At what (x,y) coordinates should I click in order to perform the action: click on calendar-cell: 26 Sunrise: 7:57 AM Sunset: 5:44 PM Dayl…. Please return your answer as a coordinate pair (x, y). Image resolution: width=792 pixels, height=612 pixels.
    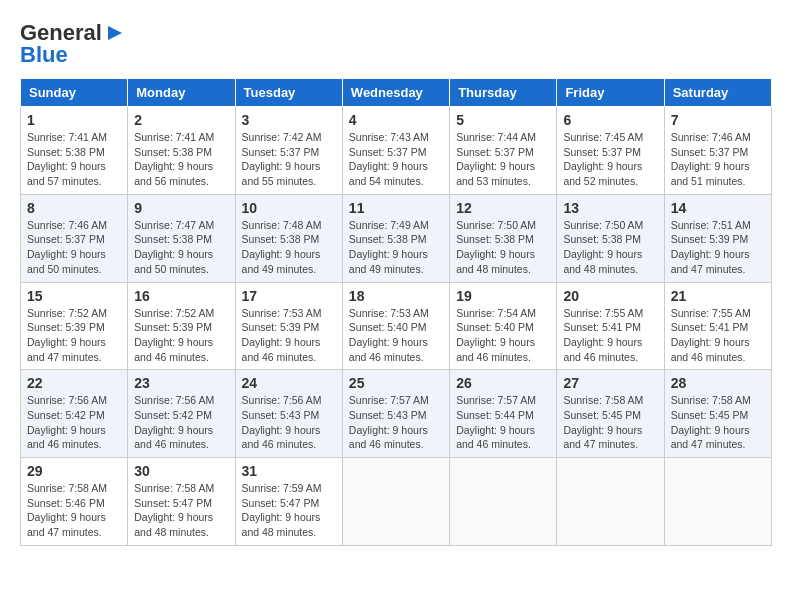
    Looking at the image, I should click on (504, 414).